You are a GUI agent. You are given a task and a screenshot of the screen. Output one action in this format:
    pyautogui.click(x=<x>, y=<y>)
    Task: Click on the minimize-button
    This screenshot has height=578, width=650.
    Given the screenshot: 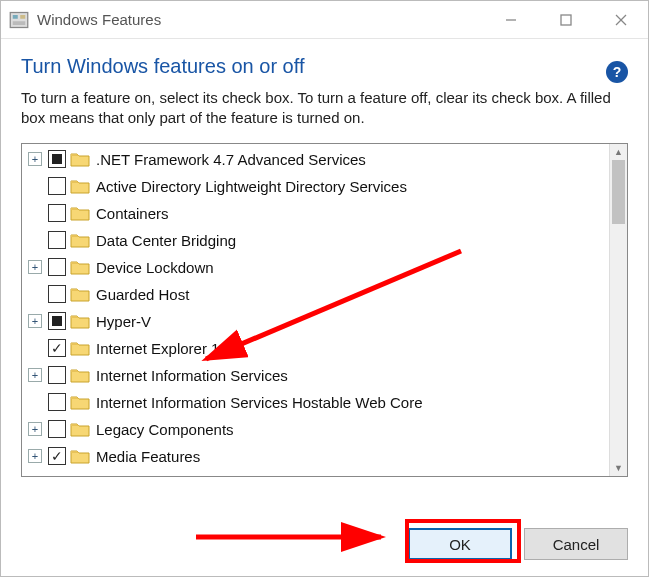 What is the action you would take?
    pyautogui.click(x=510, y=20)
    